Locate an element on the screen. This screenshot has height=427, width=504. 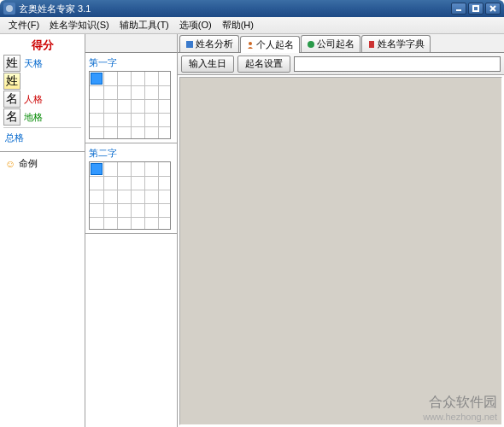
first-char-selected-cell is located at coordinates (97, 79).